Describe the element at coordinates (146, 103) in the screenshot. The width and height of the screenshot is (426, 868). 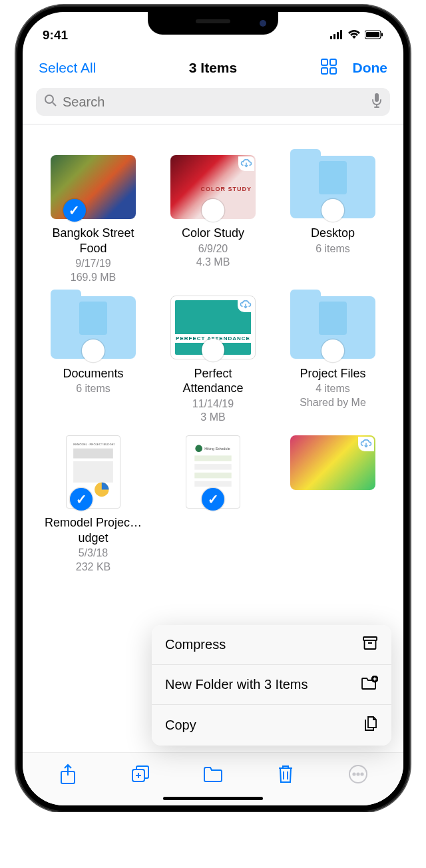
I see `search-input` at that location.